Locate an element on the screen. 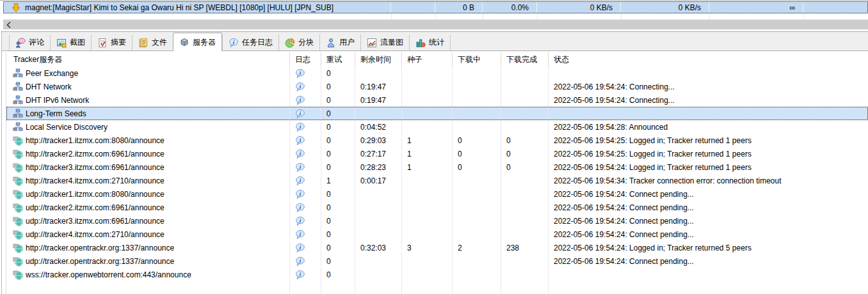 The height and width of the screenshot is (294, 868). torrent-upload-speed-cell: 0 KB/s is located at coordinates (664, 8).